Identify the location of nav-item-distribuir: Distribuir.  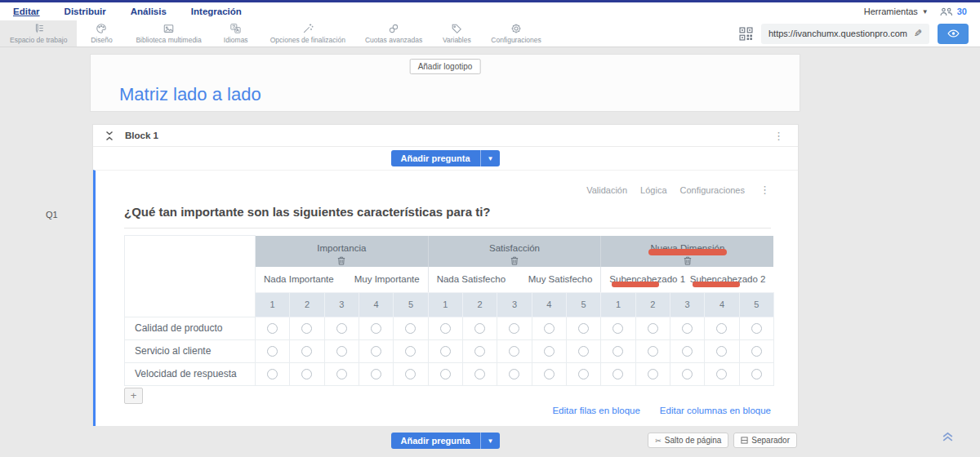
(85, 11).